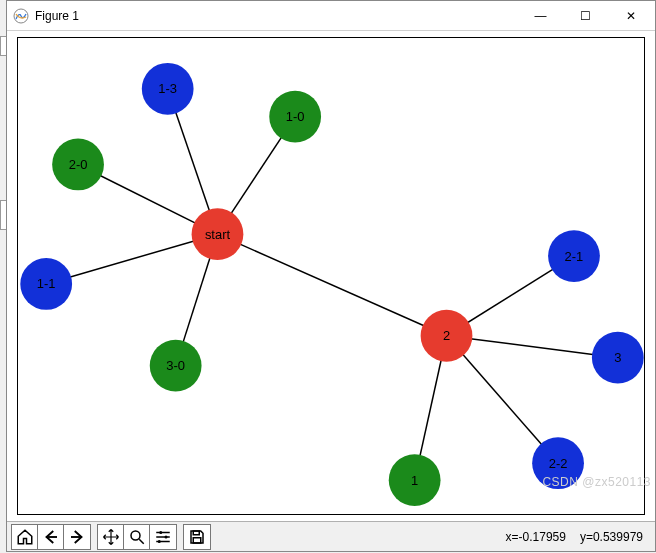 The width and height of the screenshot is (656, 553). Describe the element at coordinates (25, 537) in the screenshot. I see `home-button` at that location.